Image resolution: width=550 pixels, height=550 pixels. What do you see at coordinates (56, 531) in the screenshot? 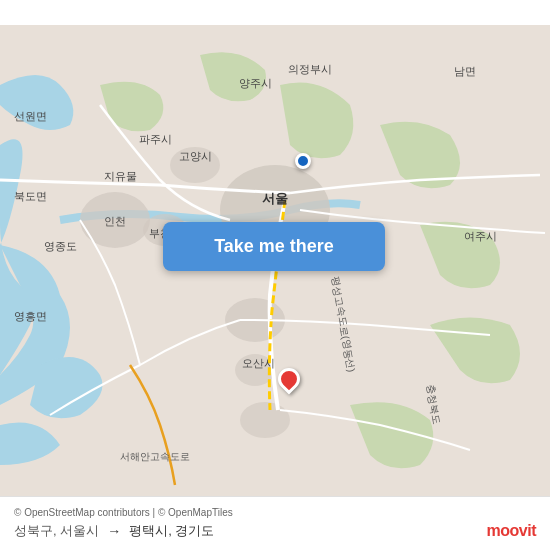
I see `origin-text: 성북구, 서울시` at bounding box center [56, 531].